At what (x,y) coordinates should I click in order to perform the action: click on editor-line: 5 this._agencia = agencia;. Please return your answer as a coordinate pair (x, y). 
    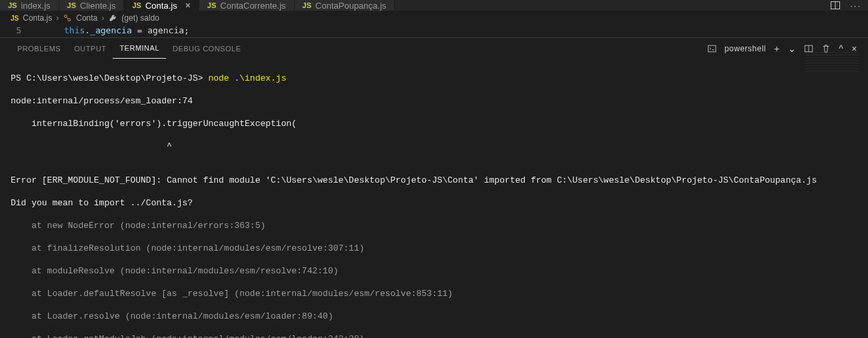
    Looking at the image, I should click on (434, 31).